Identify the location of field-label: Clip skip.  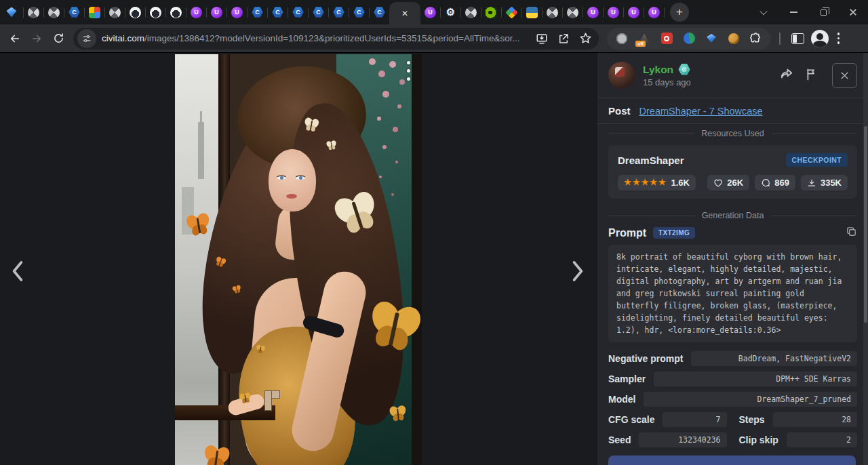
(759, 440).